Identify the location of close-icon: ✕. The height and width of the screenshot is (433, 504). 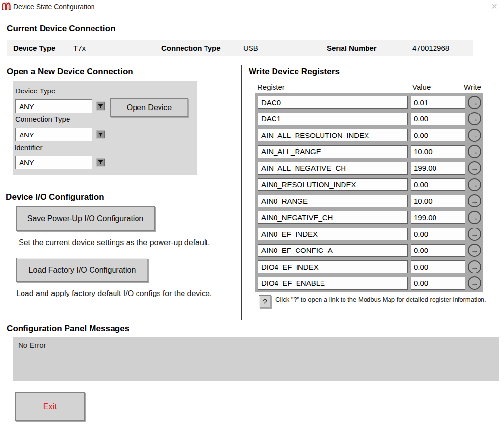
(494, 7).